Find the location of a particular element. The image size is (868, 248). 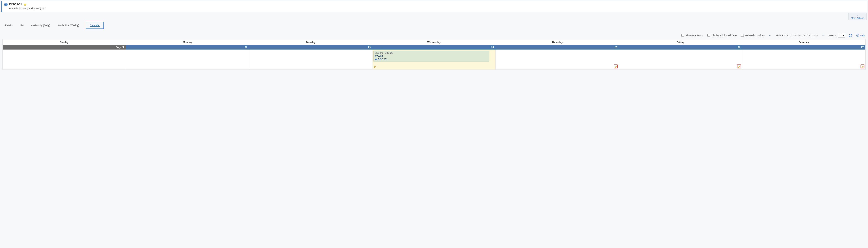

show-blackouts-checkbox: Show Blackouts is located at coordinates (692, 35).